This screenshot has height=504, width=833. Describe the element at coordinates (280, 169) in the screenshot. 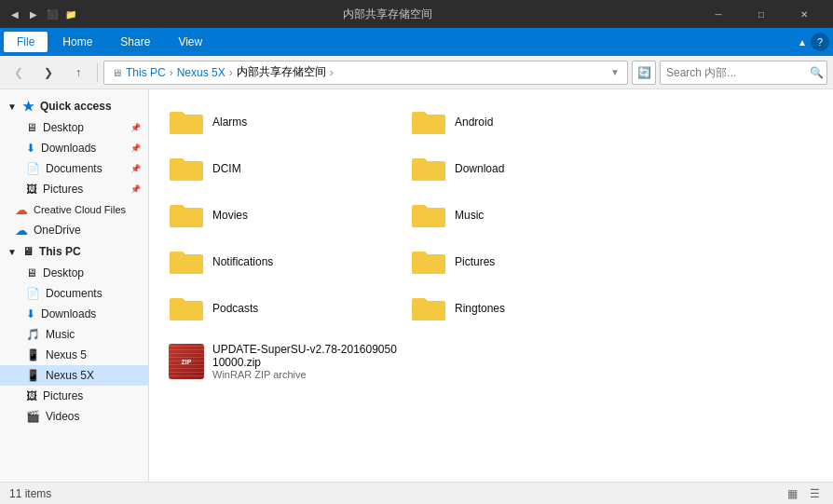

I see `folder-dcim: DCIM` at that location.